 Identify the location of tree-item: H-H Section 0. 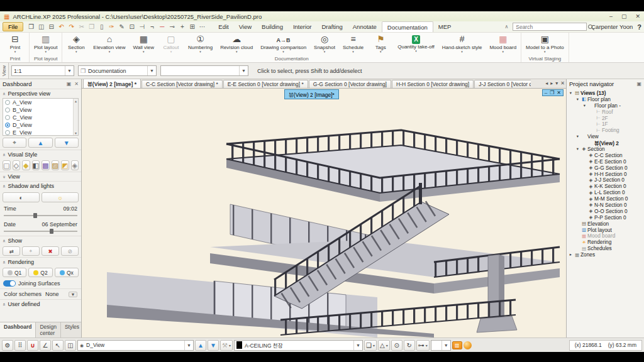
(605, 174).